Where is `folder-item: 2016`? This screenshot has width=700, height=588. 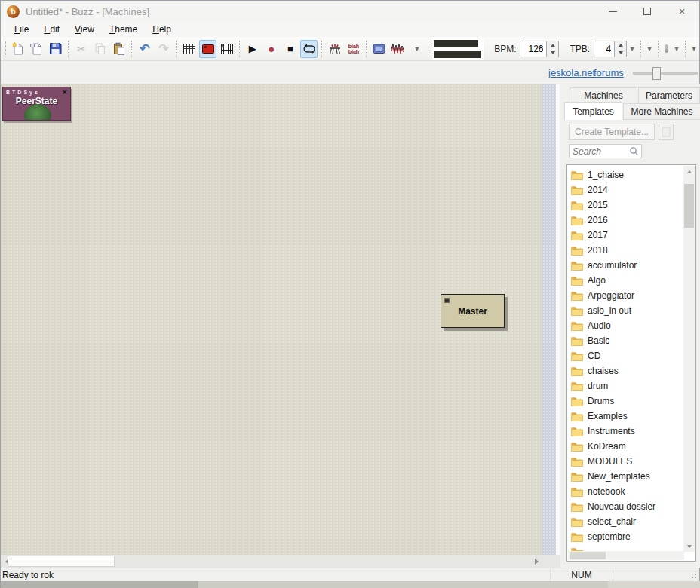
folder-item: 2016 is located at coordinates (626, 220).